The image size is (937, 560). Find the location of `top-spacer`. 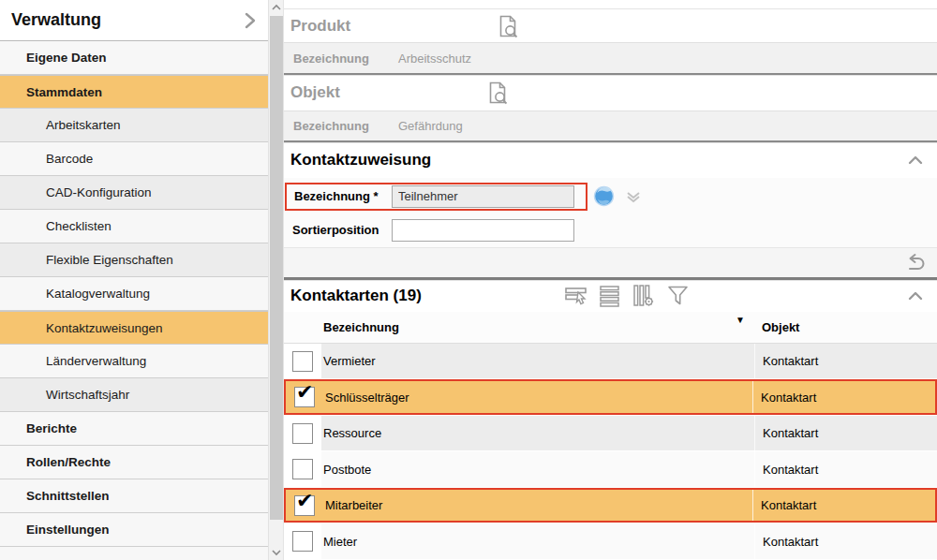

top-spacer is located at coordinates (611, 4).